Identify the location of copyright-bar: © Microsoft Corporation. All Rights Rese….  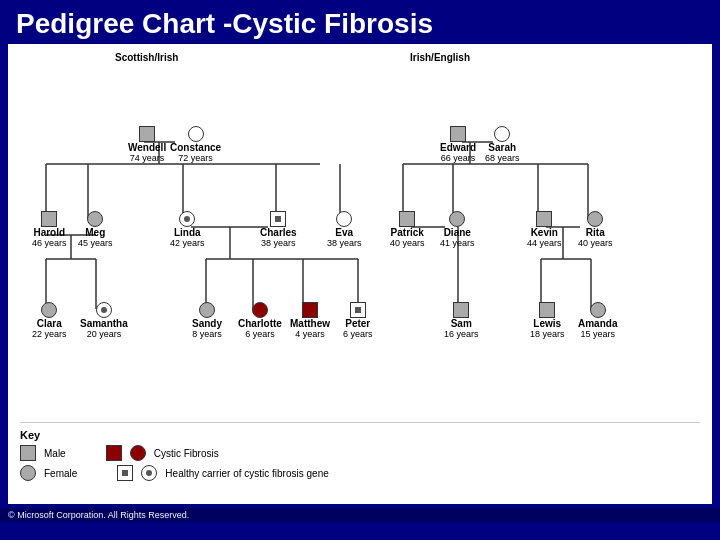
(360, 515).